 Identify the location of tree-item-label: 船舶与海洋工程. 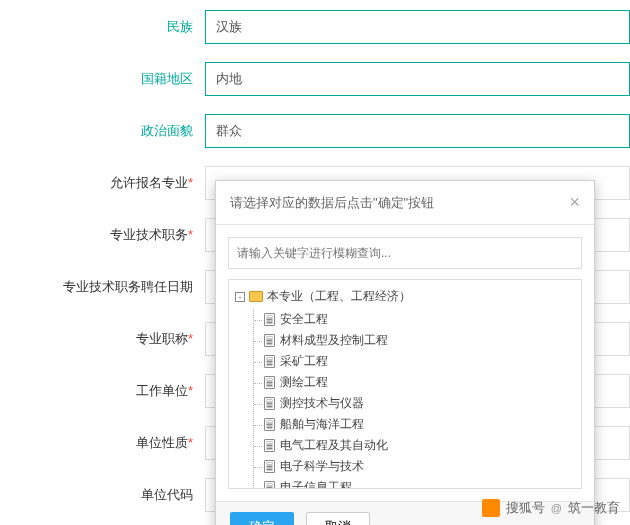
(322, 424).